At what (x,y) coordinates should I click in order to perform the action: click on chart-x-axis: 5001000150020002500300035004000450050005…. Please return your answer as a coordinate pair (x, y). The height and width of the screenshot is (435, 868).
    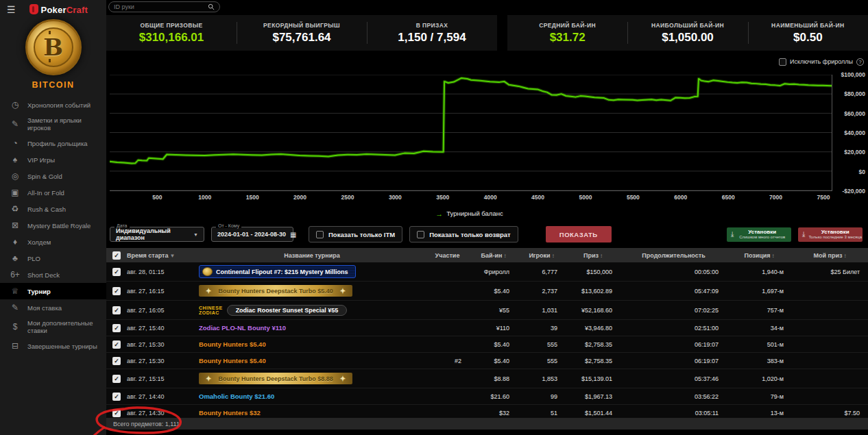
    Looking at the image, I should click on (471, 198).